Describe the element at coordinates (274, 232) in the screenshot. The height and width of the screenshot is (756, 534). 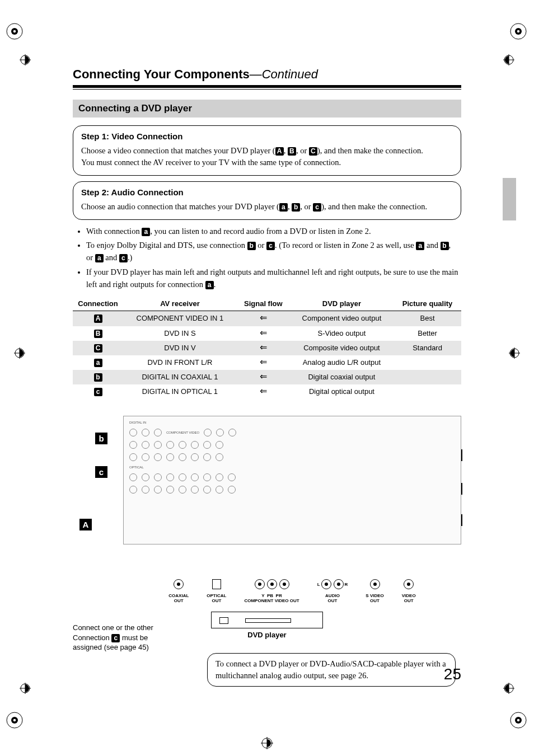
I see `bullet-item: With connection a, you can listen to and…` at that location.